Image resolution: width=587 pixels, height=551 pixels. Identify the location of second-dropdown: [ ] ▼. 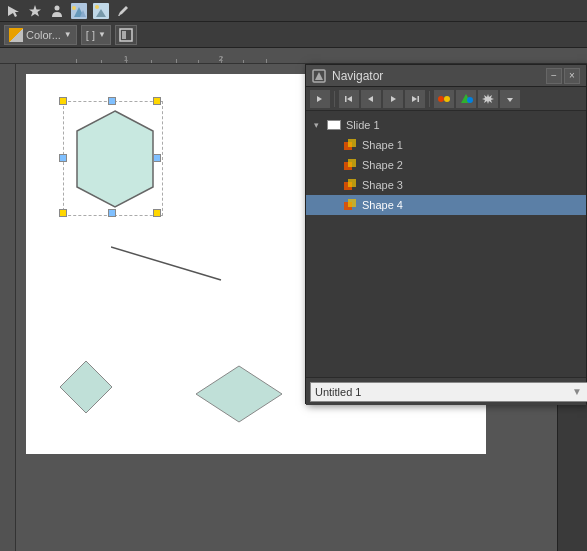
(96, 35).